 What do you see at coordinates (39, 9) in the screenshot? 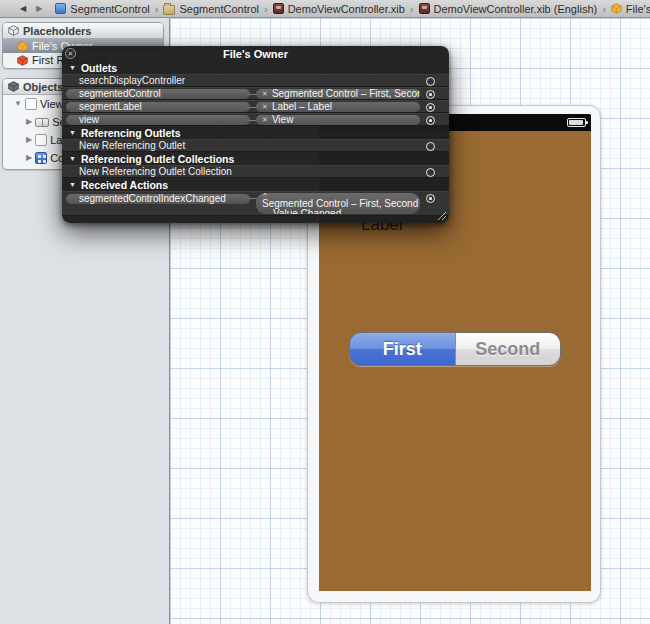
I see `forward-arrow-icon: ▶` at bounding box center [39, 9].